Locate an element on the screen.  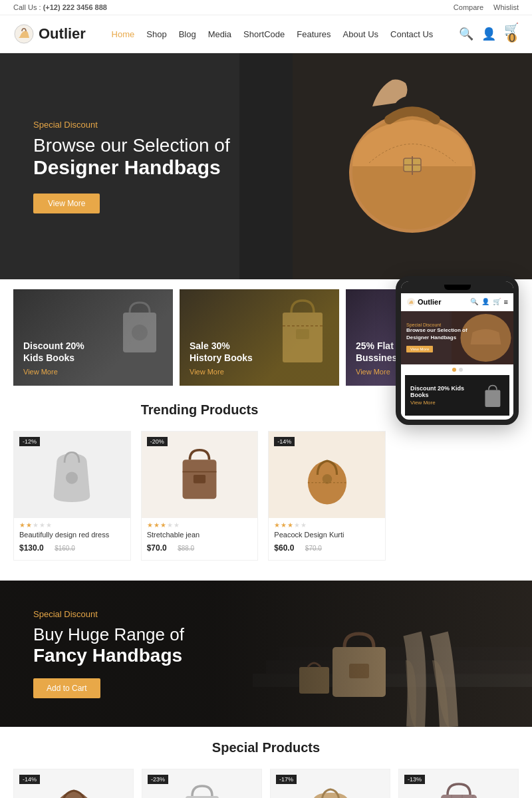
phone-notch is located at coordinates (458, 287).